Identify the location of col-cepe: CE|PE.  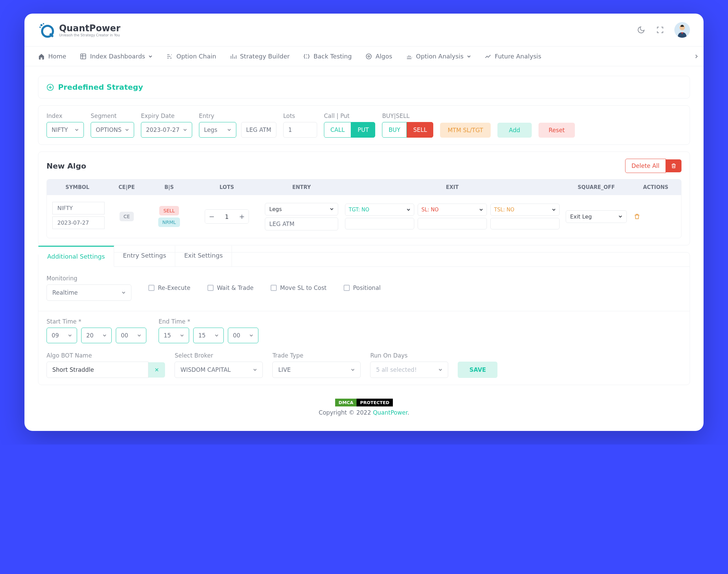
(127, 187).